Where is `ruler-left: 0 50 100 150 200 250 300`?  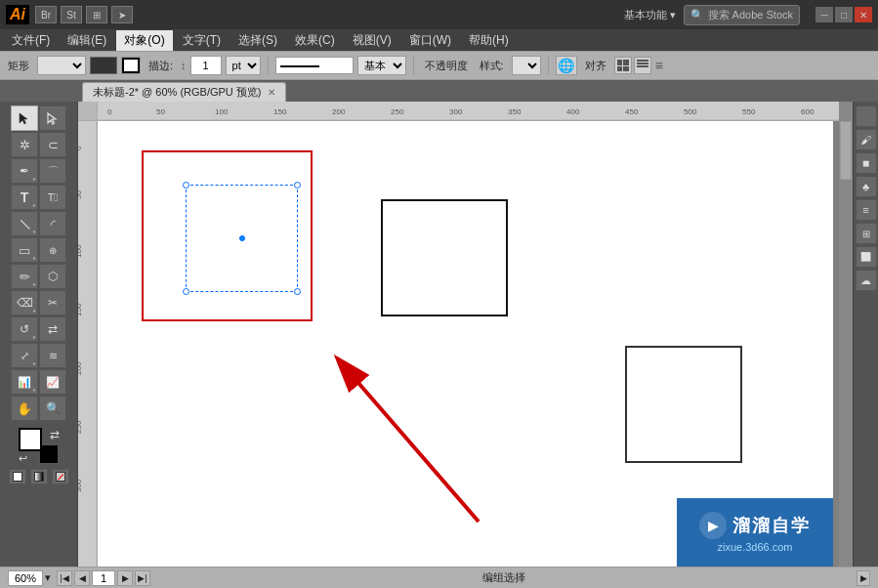
ruler-left: 0 50 100 150 200 250 300 is located at coordinates (88, 344).